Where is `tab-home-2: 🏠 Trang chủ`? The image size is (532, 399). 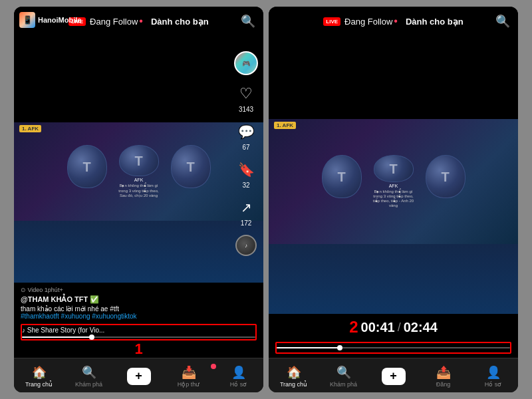 tab-home-2: 🏠 Trang chủ is located at coordinates (294, 376).